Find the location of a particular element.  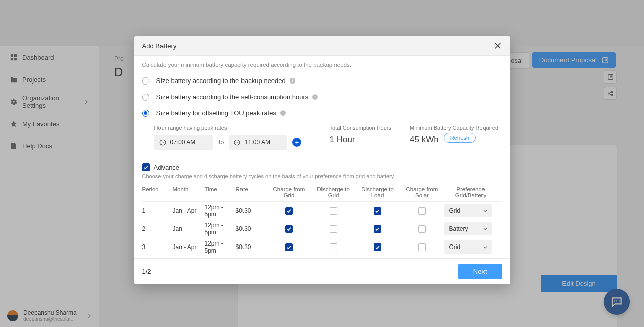

refresh-button: Refresh is located at coordinates (460, 138).